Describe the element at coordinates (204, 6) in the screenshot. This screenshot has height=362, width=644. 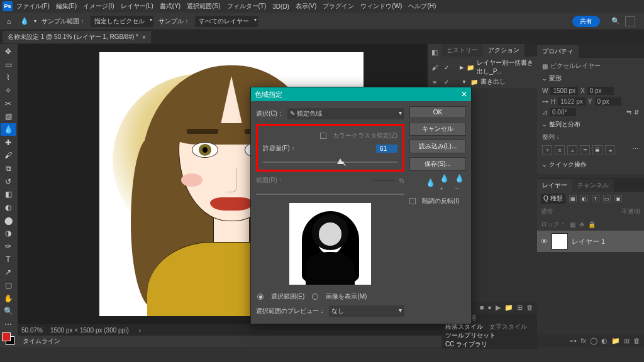
I see `menu-select: 選択範囲(S)` at that location.